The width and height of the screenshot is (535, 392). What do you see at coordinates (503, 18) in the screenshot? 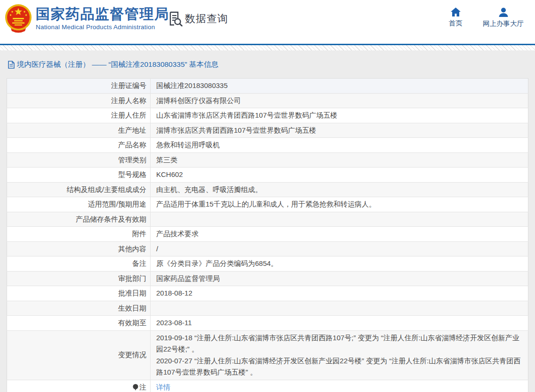
I see `nav-item-service-hall: 网上办事大厅` at bounding box center [503, 18].